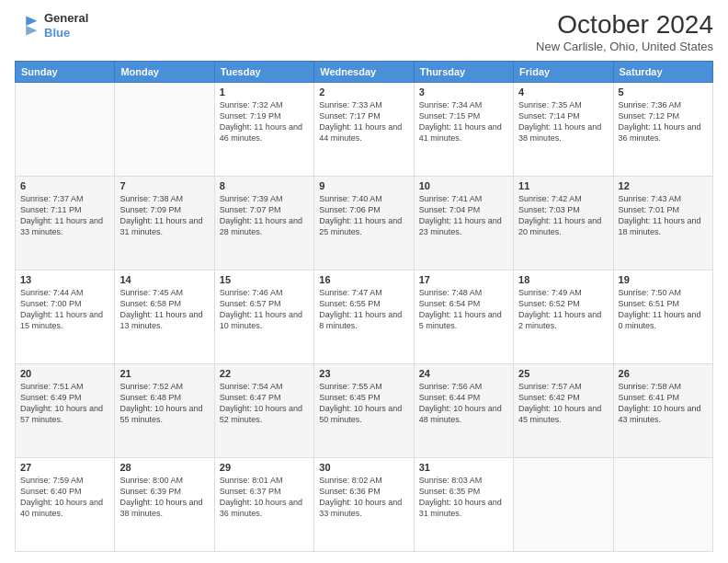  I want to click on calendar-cell: 21Sunrise: 7:52 AMSunset: 6:48 PMDayligh…, so click(165, 410).